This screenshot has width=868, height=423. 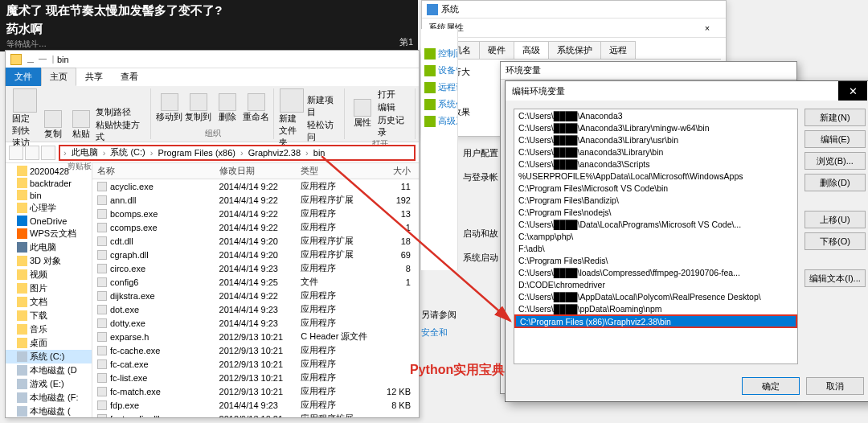 I want to click on tree-item: 视频, so click(x=48, y=275).